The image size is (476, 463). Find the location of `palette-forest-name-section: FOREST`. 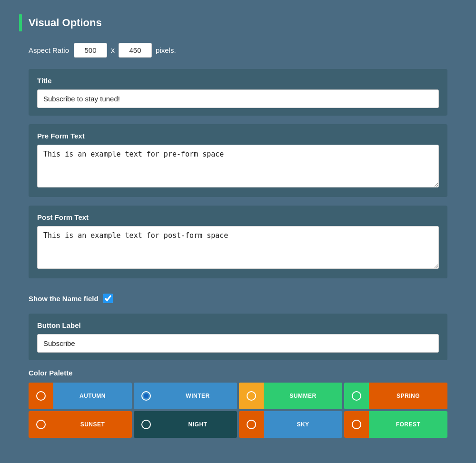

palette-forest-name-section: FOREST is located at coordinates (408, 424).